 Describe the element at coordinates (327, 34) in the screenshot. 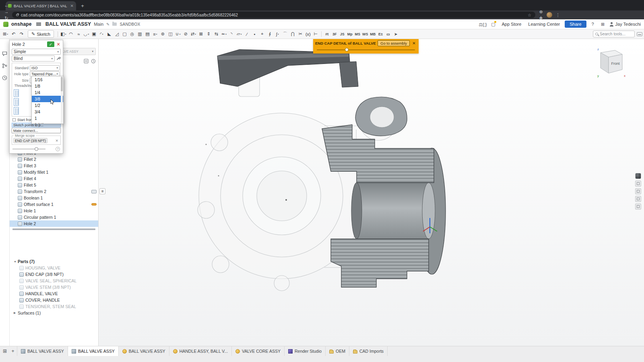

I see `tagged-feature-icon: #t` at that location.